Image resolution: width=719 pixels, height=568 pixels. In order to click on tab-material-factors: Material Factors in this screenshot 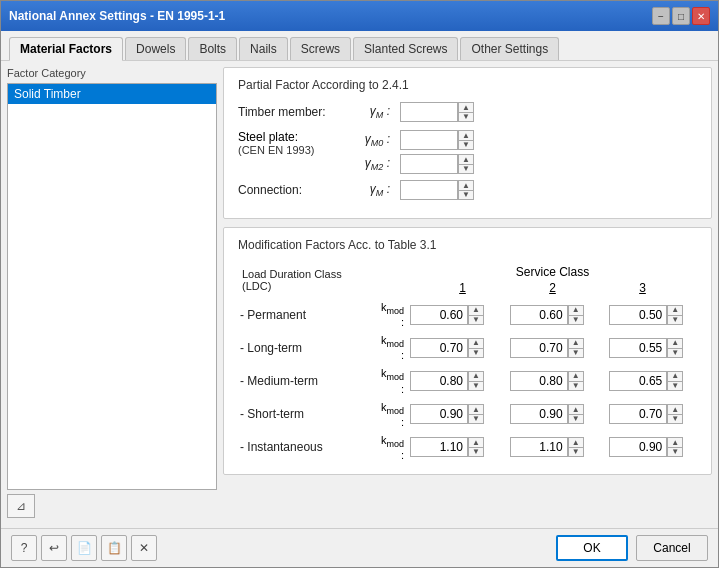, I will do `click(66, 49)`.